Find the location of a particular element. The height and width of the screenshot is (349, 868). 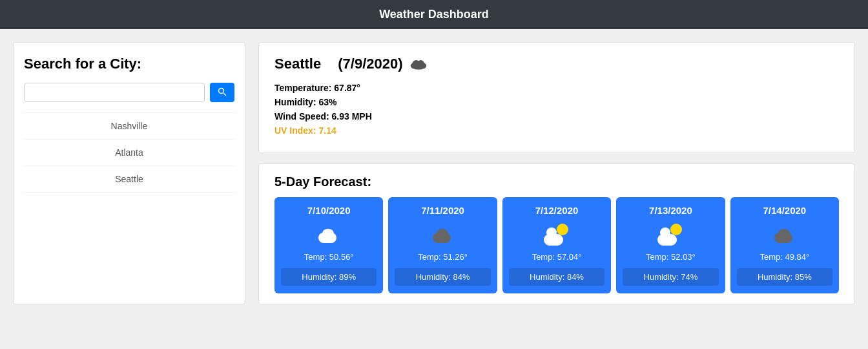

search-row is located at coordinates (129, 92).